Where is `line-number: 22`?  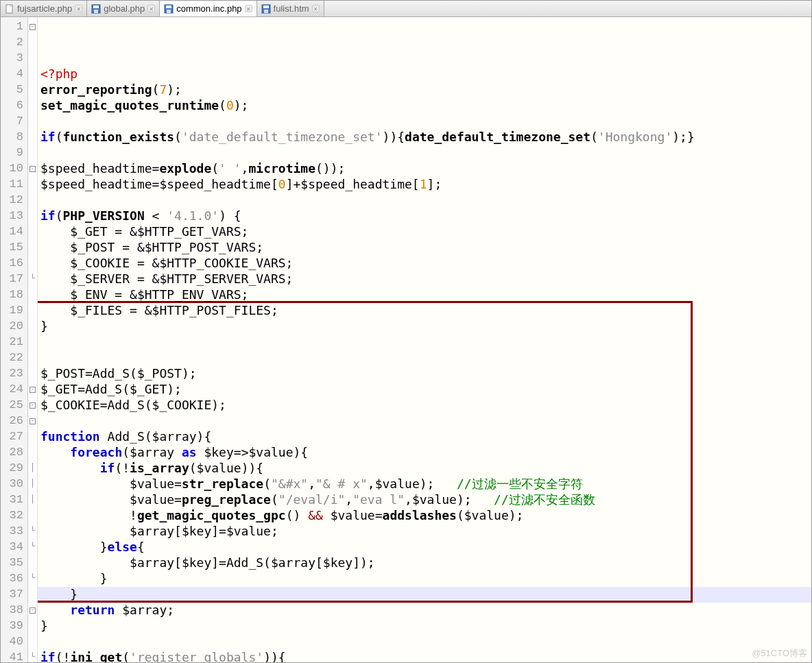
line-number: 22 is located at coordinates (12, 358).